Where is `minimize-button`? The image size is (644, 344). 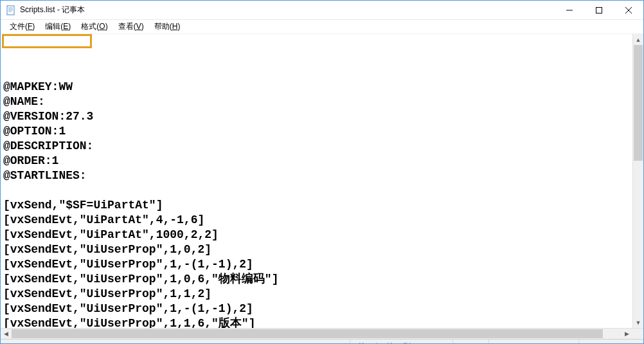 minimize-button is located at coordinates (569, 10).